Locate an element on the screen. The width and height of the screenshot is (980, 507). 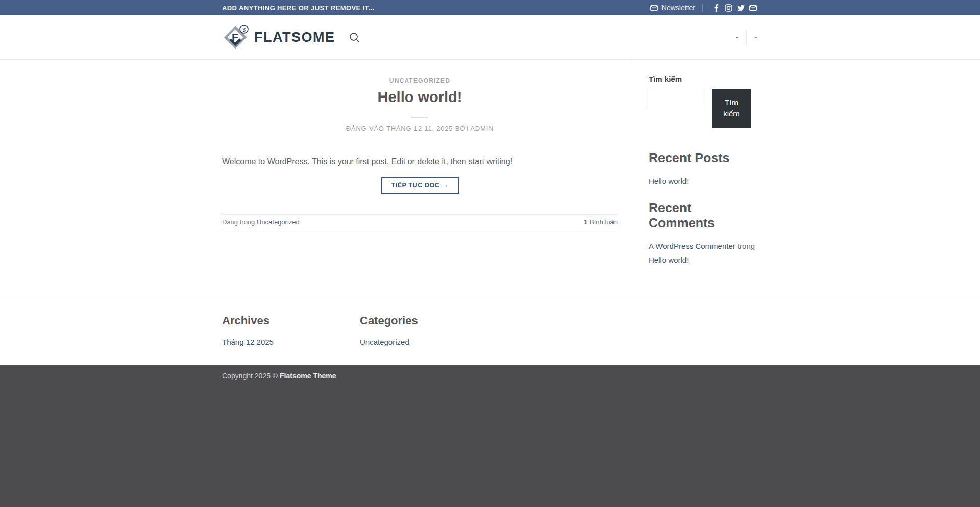
comment-connector: trong is located at coordinates (746, 246).